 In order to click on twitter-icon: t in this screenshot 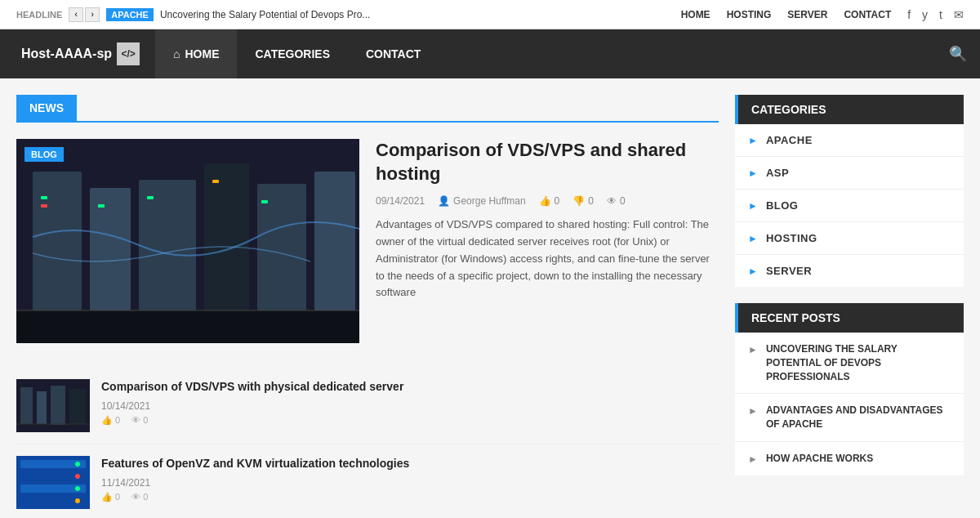, I will do `click(941, 15)`.